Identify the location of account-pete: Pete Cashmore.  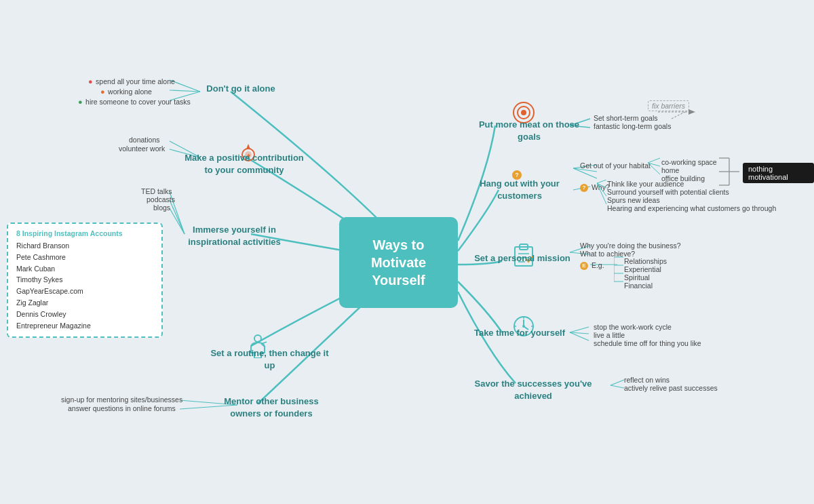
(85, 258).